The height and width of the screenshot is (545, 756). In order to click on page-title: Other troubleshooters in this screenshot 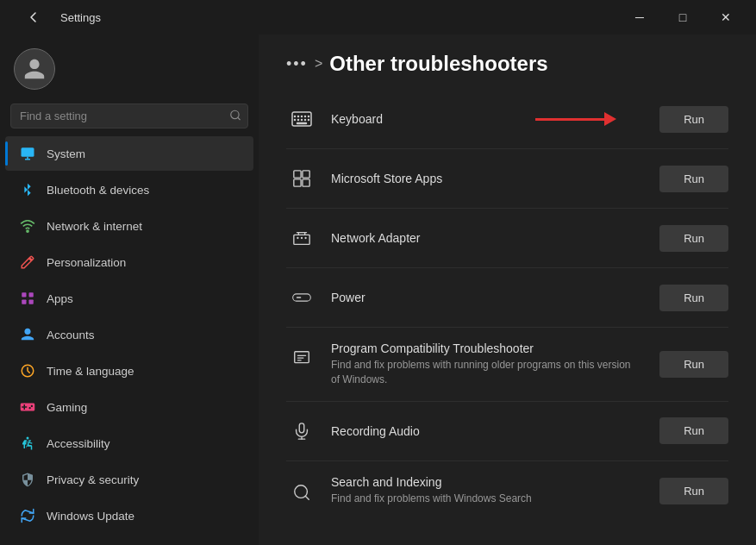, I will do `click(438, 64)`.